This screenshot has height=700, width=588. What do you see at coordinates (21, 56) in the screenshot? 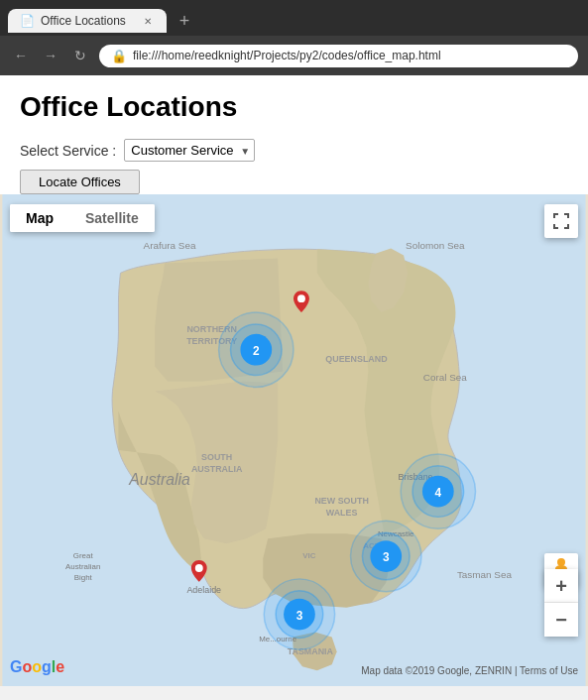
I see `back-button: ←` at bounding box center [21, 56].